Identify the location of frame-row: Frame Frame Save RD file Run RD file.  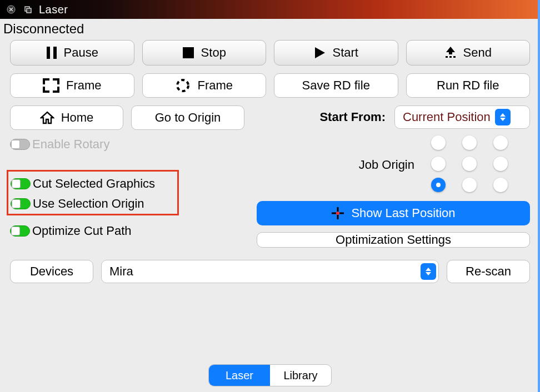
(270, 86).